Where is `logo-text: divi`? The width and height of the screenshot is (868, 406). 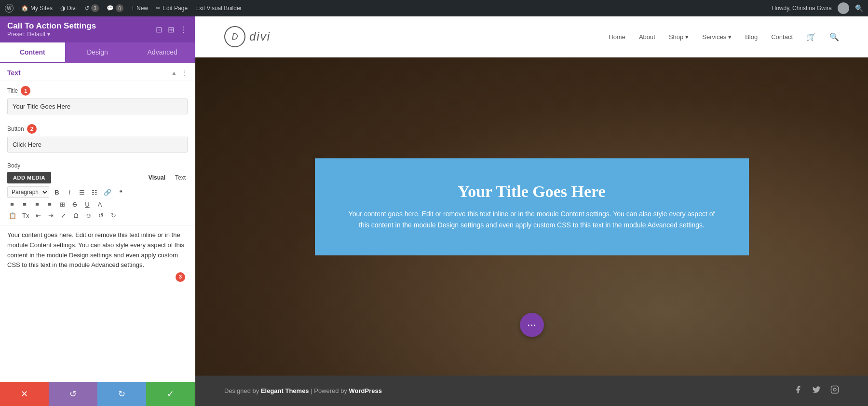
logo-text: divi is located at coordinates (260, 37).